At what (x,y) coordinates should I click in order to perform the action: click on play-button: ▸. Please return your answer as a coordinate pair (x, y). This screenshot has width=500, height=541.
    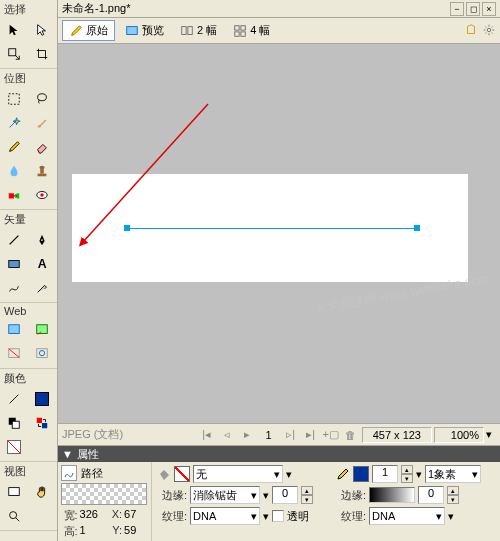
    Looking at the image, I should click on (247, 435).